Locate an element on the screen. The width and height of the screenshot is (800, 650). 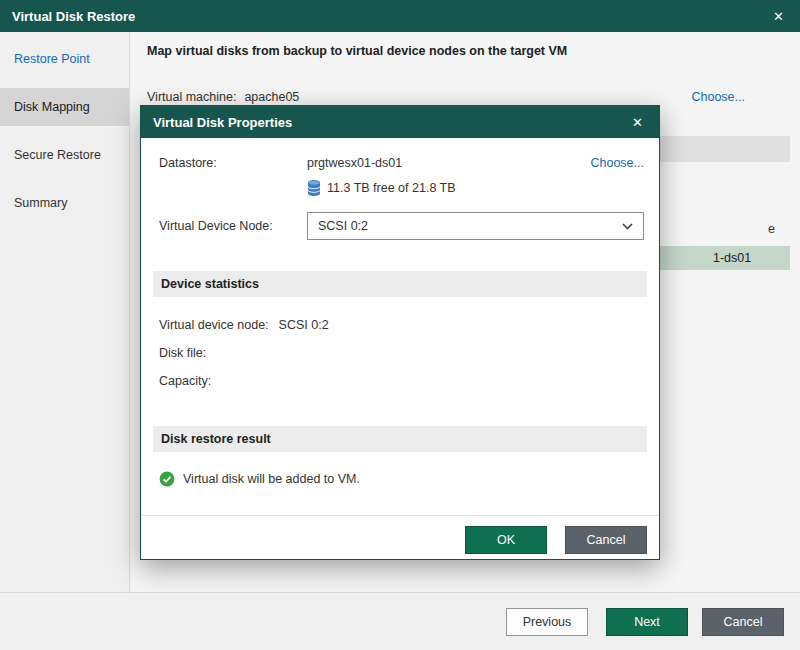
window-close-icon: ✕ is located at coordinates (778, 16).